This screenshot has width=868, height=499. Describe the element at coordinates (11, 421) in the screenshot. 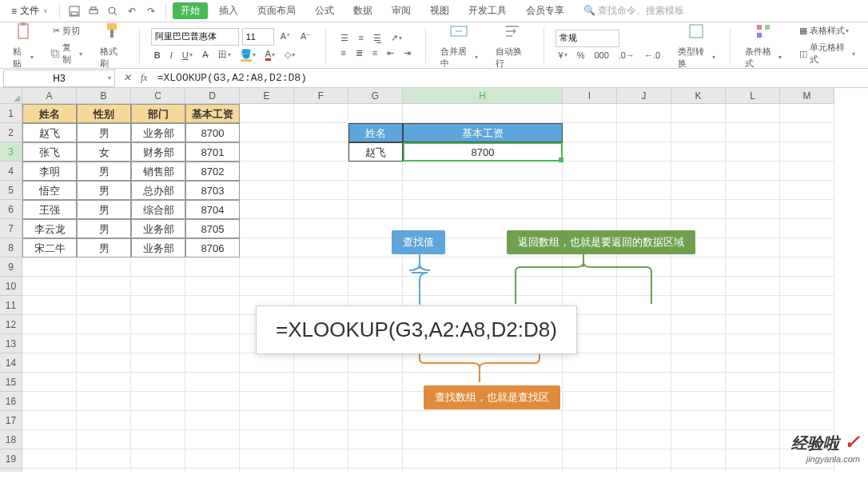

I see `row-header-17: 17` at that location.